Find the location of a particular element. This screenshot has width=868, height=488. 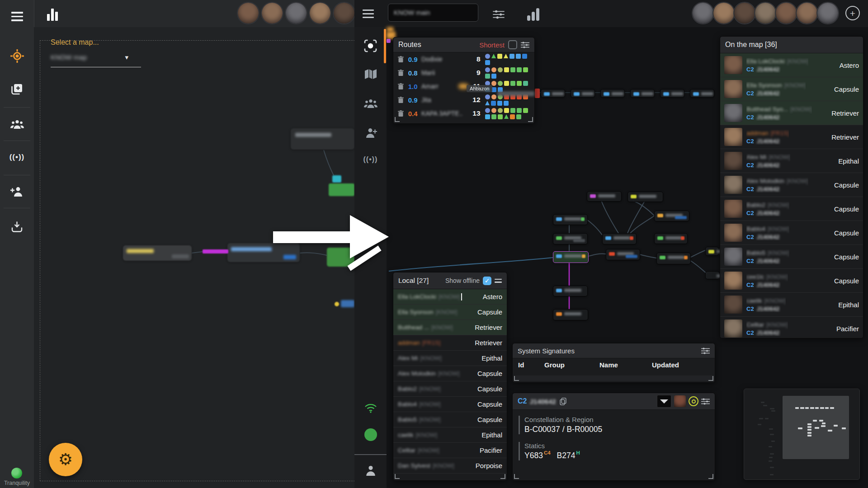

center-focus-icon is located at coordinates (371, 46).